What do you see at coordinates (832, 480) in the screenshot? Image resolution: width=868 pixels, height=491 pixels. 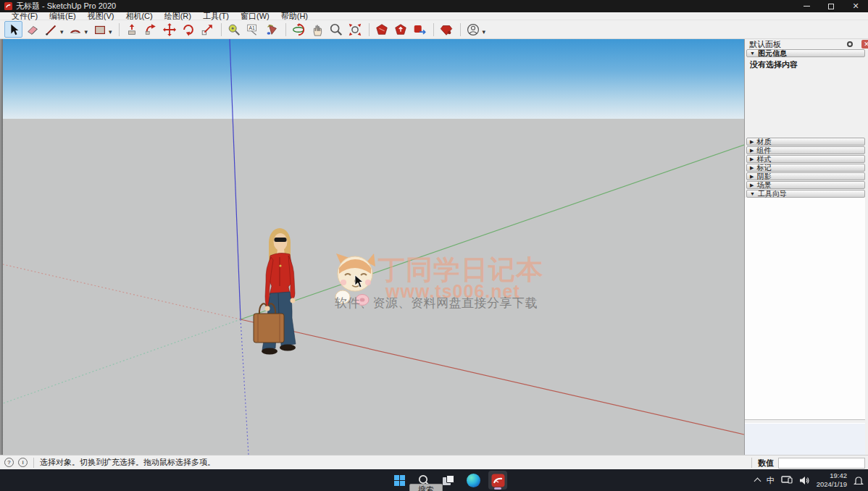 I see `tray-clock: 19:42 2024/1/19` at bounding box center [832, 480].